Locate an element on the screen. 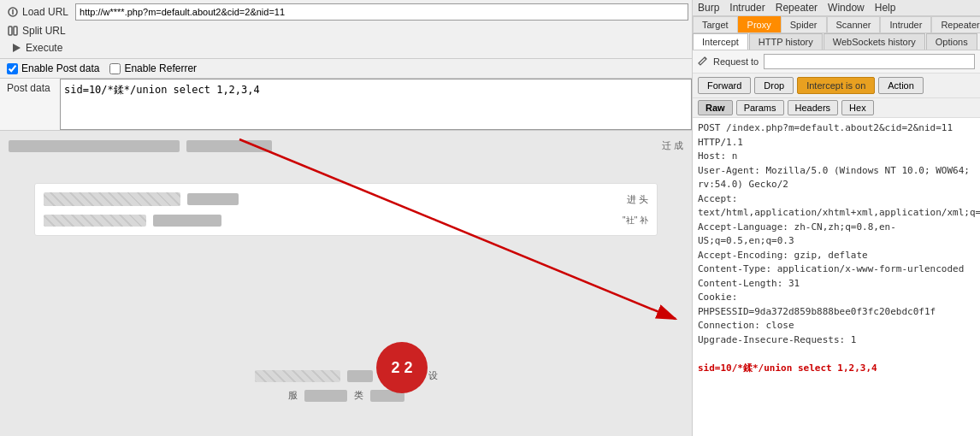  split-url-button: Split URL is located at coordinates (36, 31).